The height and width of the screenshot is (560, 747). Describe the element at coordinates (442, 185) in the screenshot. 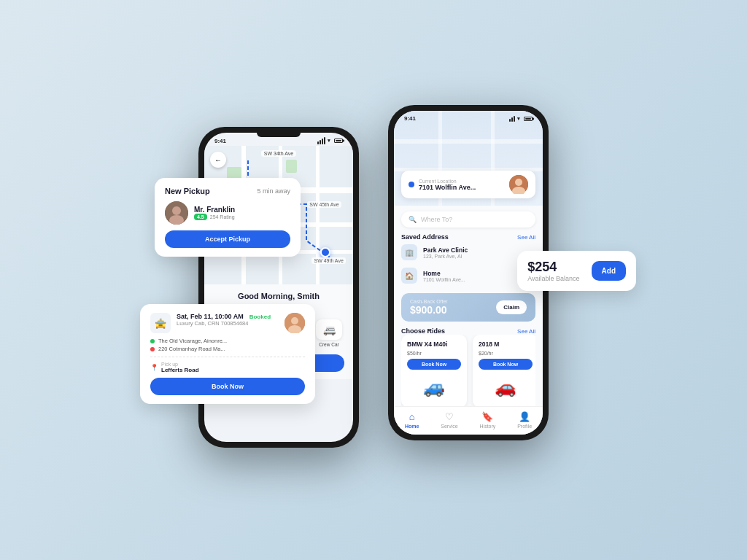

I see `location-left: Current Location 7101 Wolflin Ave...` at that location.